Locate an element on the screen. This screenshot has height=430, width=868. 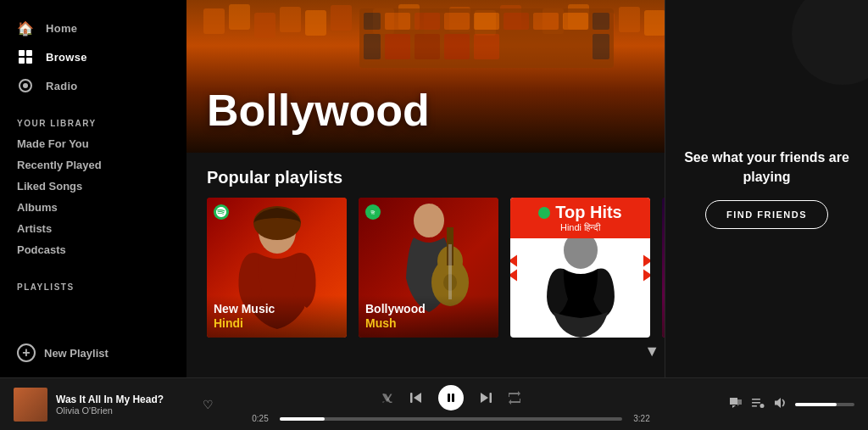
track-artist: Olivia O'Brien is located at coordinates (124, 410).